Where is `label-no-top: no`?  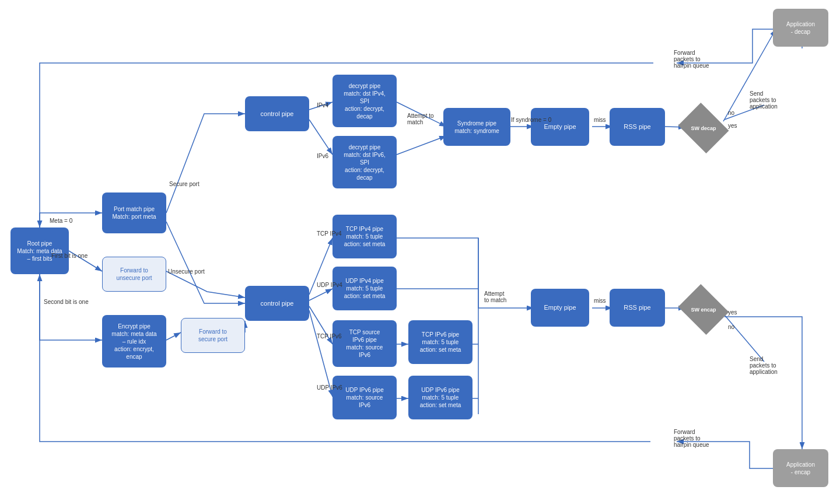
label-no-top: no is located at coordinates (732, 113).